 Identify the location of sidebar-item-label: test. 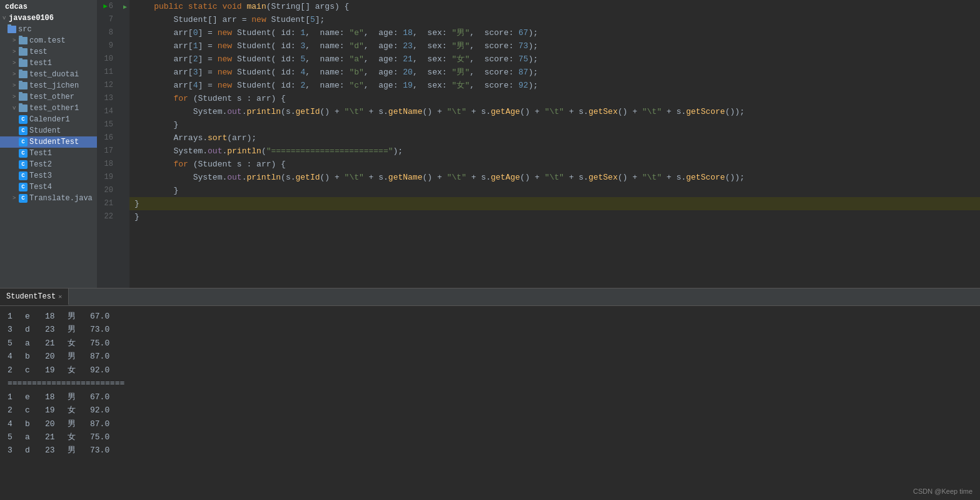
(39, 52).